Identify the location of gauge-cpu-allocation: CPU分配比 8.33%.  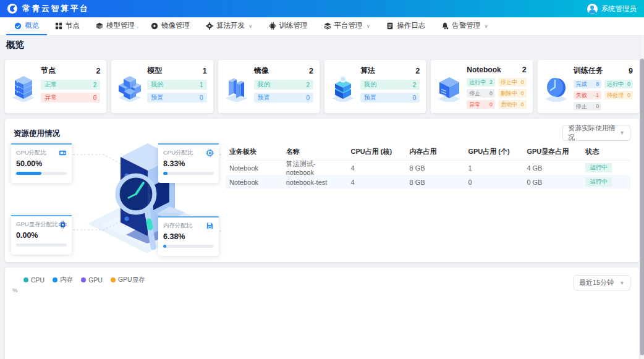
(189, 163).